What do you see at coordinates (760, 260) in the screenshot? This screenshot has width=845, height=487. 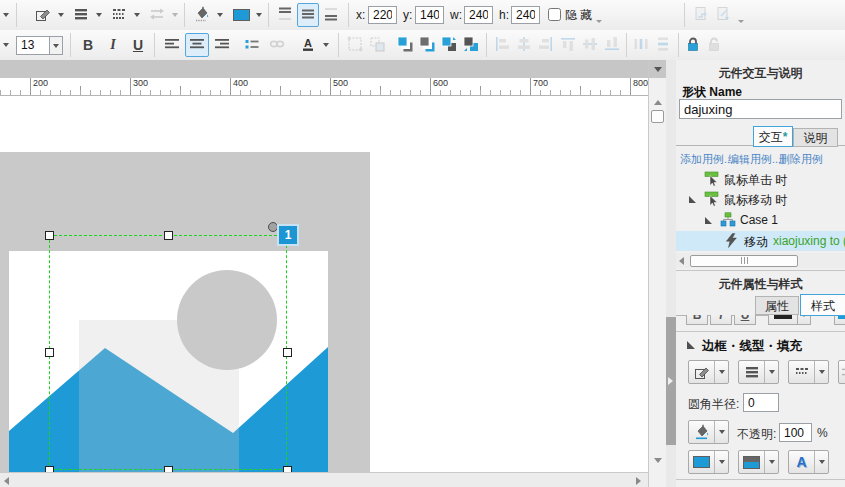 I see `tree-horizontal-scrollbar` at bounding box center [760, 260].